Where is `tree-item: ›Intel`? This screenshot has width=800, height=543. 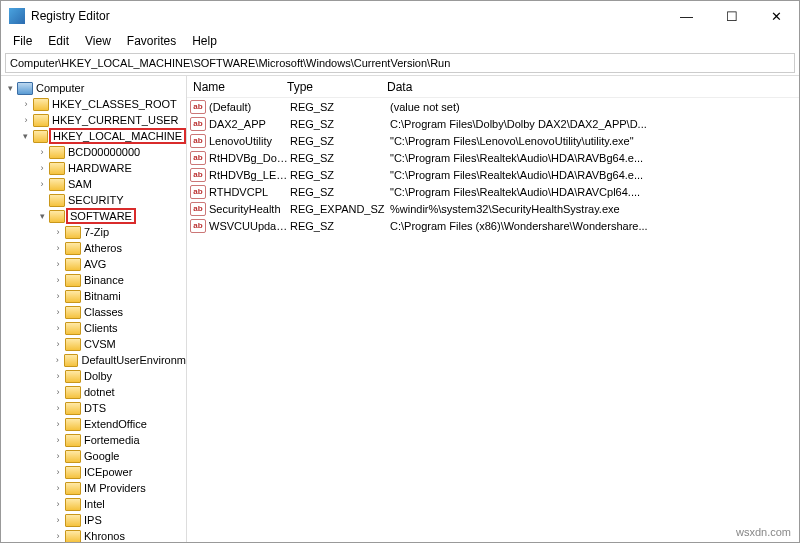
tree-item: ›Intel is located at coordinates (94, 504).